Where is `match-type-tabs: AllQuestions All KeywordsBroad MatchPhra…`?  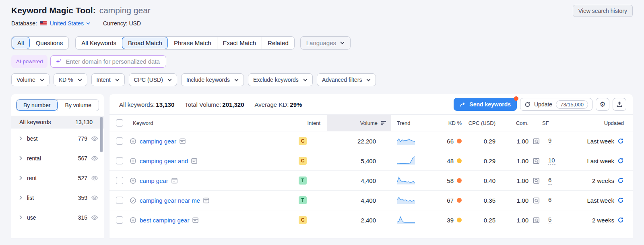 match-type-tabs: AllQuestions All KeywordsBroad MatchPhra… is located at coordinates (322, 43).